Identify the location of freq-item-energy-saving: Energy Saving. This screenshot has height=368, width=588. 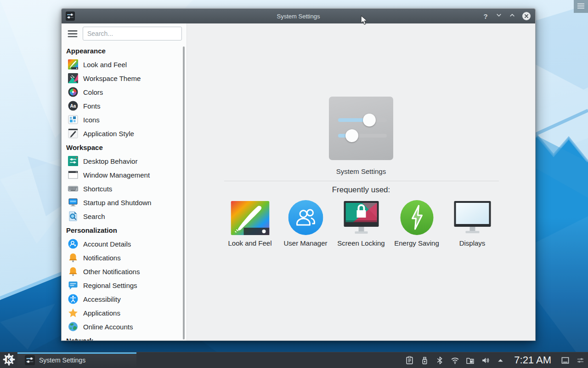
(417, 223).